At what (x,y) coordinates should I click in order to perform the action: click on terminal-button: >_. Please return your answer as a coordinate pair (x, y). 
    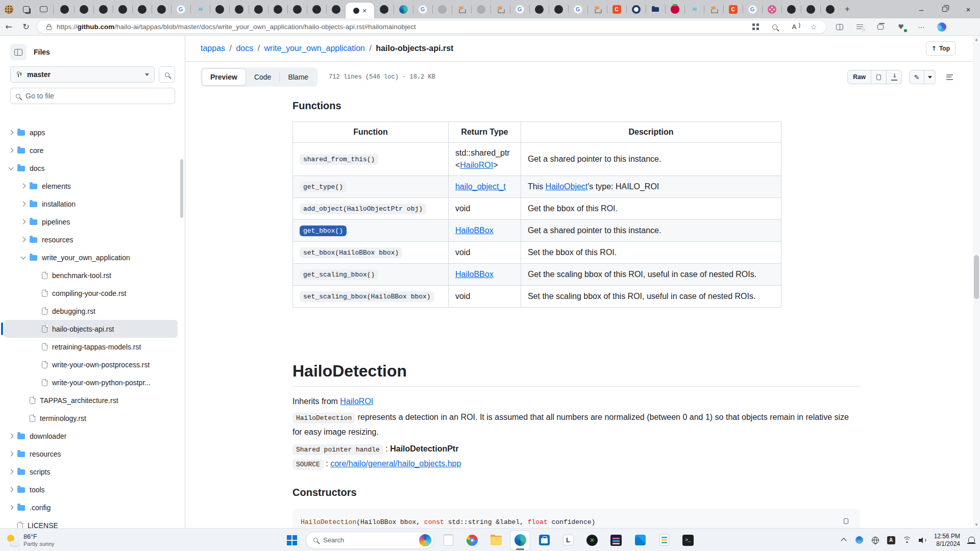
    Looking at the image, I should click on (688, 540).